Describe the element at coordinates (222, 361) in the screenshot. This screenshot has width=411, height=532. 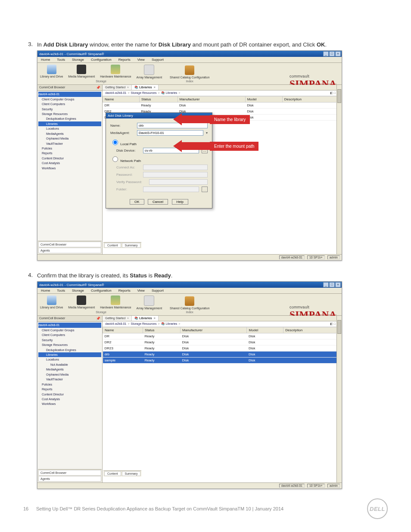
I see `table-row-selected: sampleReadyDiskDisk` at that location.